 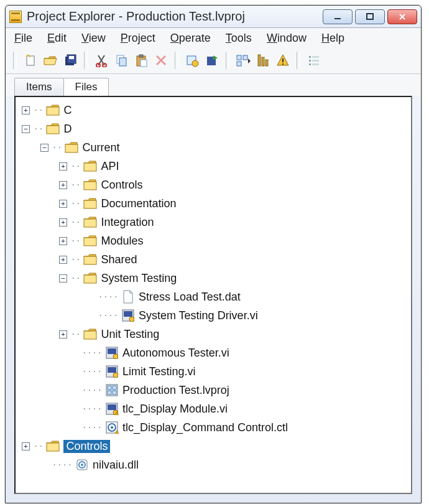 What do you see at coordinates (24, 39) in the screenshot?
I see `menu-file: File` at bounding box center [24, 39].